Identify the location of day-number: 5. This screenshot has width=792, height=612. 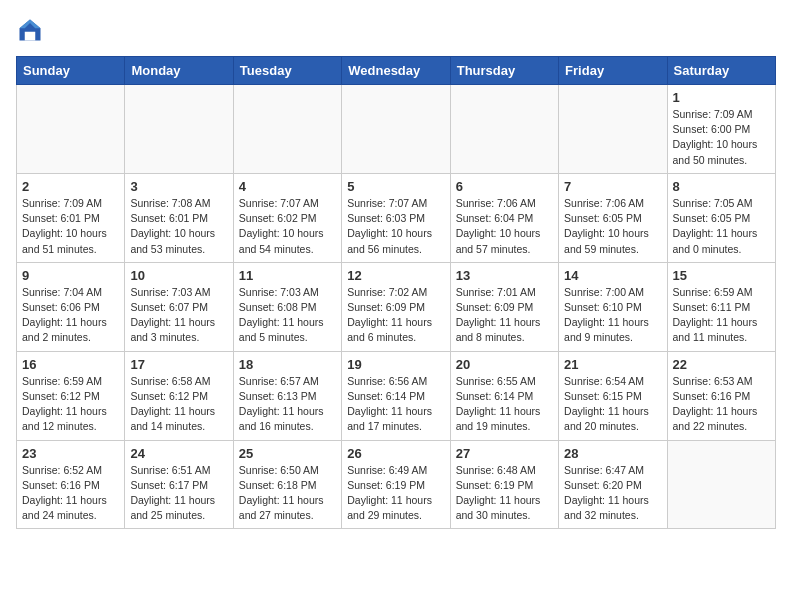
(396, 186).